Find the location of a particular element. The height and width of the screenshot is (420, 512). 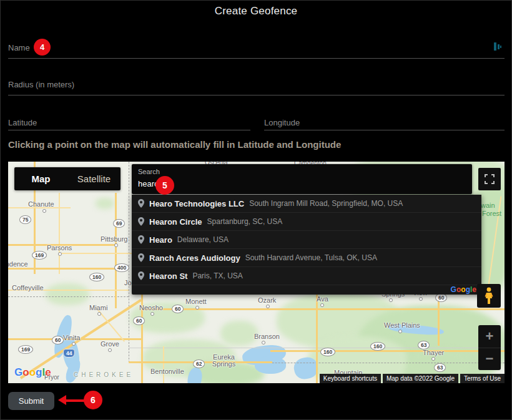

map-label-ava: Ava is located at coordinates (322, 299).